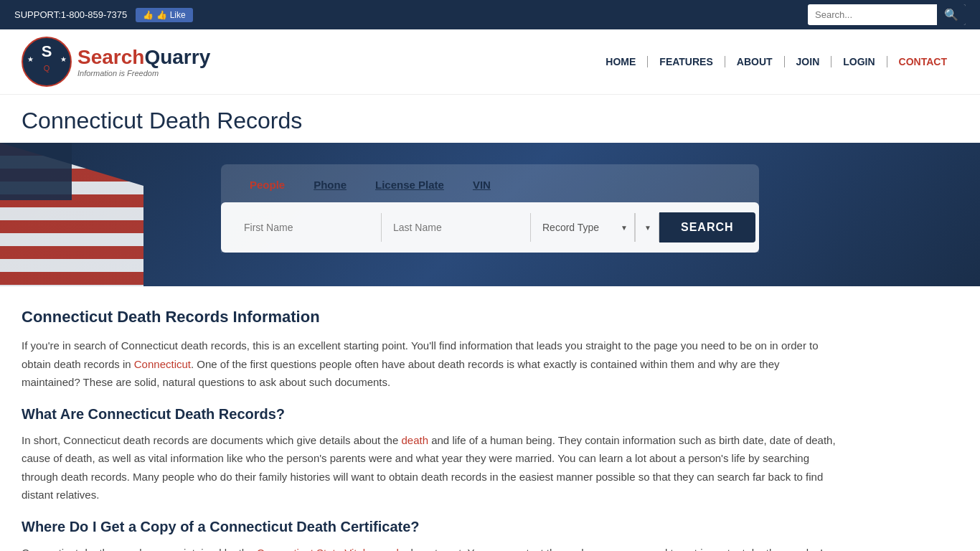 This screenshot has width=980, height=551. I want to click on logo-icon: S Q ★ ★, so click(47, 62).